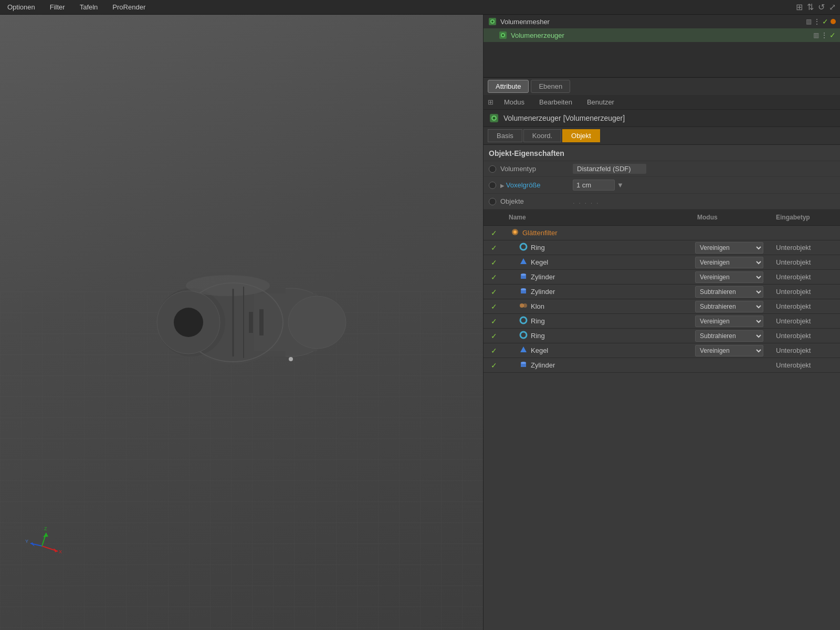 Image resolution: width=840 pixels, height=630 pixels. Describe the element at coordinates (89, 7) in the screenshot. I see `menu-tafeln: Tafeln` at that location.